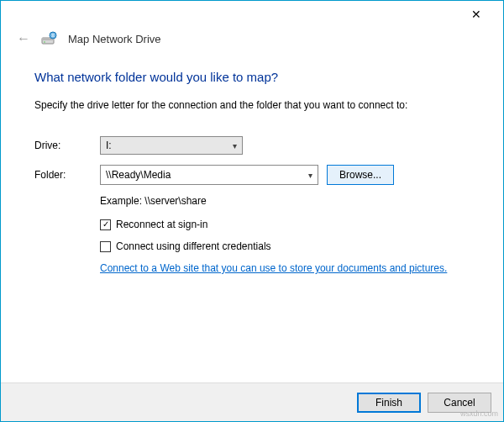  I want to click on cancel-button: Cancel, so click(459, 403).